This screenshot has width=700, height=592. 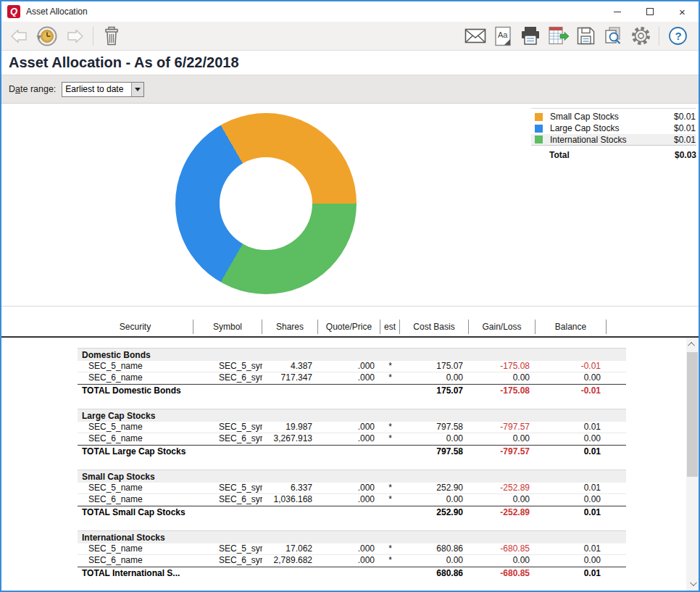 What do you see at coordinates (138, 90) in the screenshot?
I see `dropdown-button` at bounding box center [138, 90].